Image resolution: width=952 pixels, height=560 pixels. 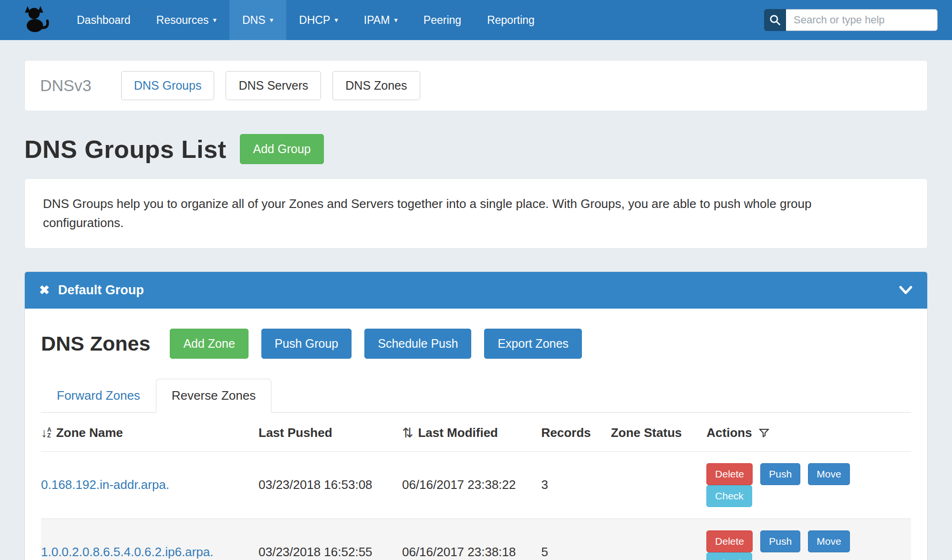 What do you see at coordinates (95, 343) in the screenshot?
I see `dns-zones-title: DNS Zones` at bounding box center [95, 343].